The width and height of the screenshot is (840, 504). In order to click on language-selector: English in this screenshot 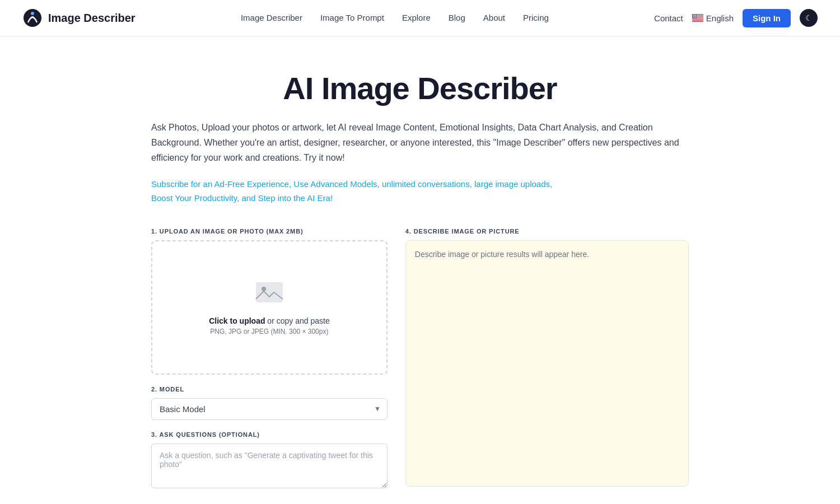, I will do `click(713, 18)`.